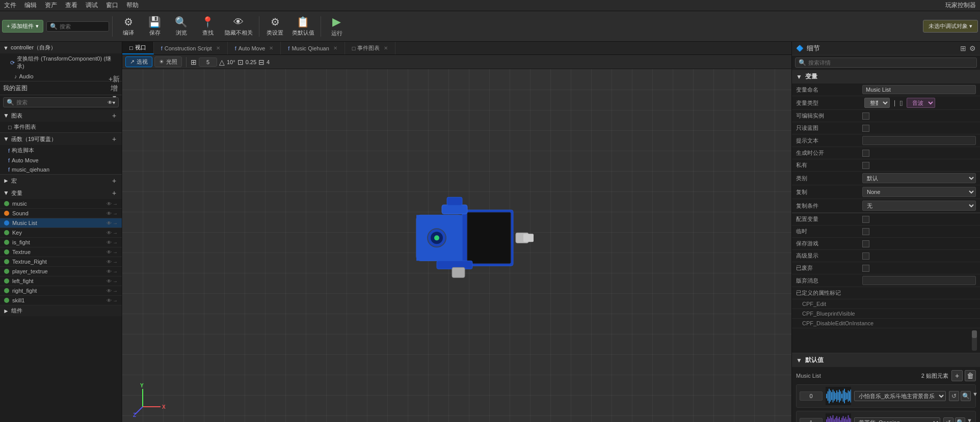 This screenshot has height=422, width=980. Describe the element at coordinates (61, 242) in the screenshot. I see `var-item-is_fight: is_fight 👁 →` at that location.